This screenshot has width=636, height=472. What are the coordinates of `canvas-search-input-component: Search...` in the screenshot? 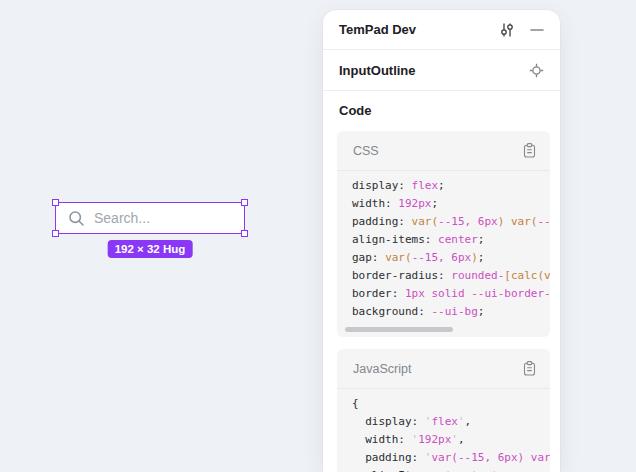 It's located at (150, 218).